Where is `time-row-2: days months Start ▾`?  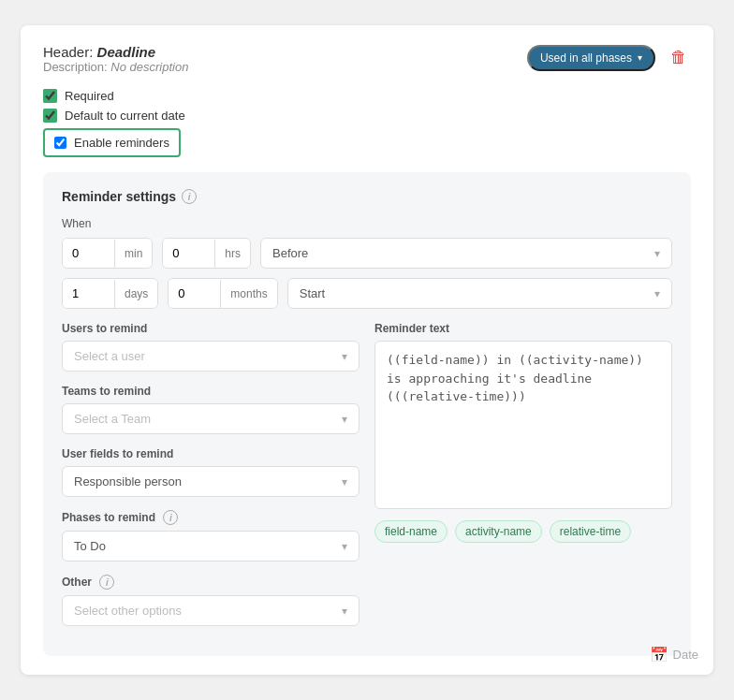 time-row-2: days months Start ▾ is located at coordinates (367, 294).